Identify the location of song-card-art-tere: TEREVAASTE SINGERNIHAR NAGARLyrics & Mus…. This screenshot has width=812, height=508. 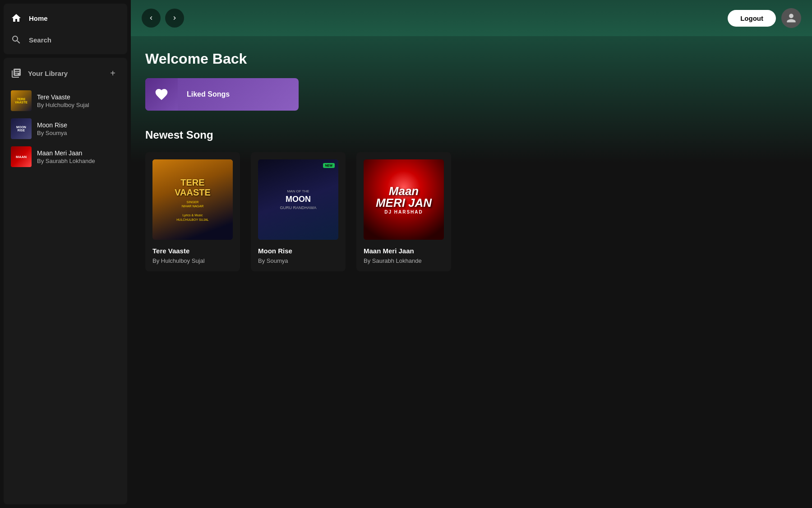
(193, 200).